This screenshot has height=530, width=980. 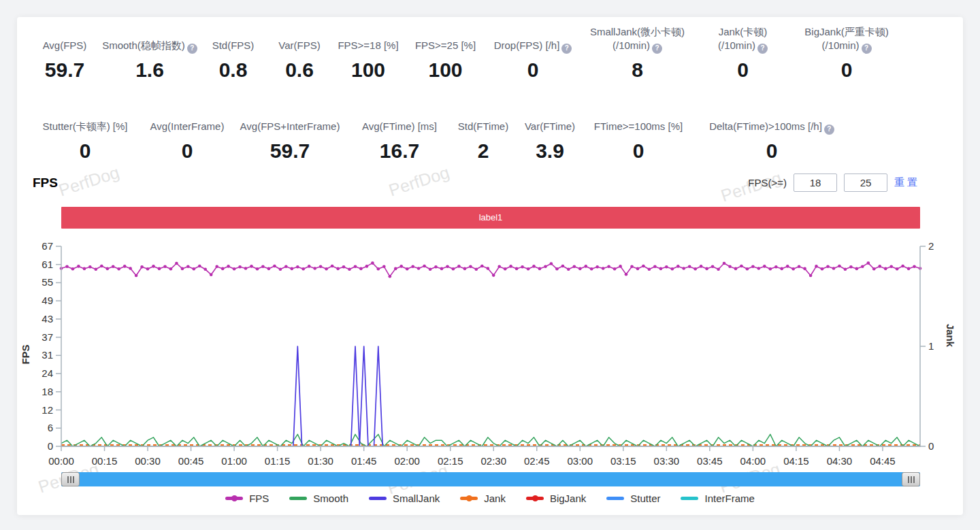 What do you see at coordinates (105, 461) in the screenshot?
I see `svg-text: 00:15` at bounding box center [105, 461].